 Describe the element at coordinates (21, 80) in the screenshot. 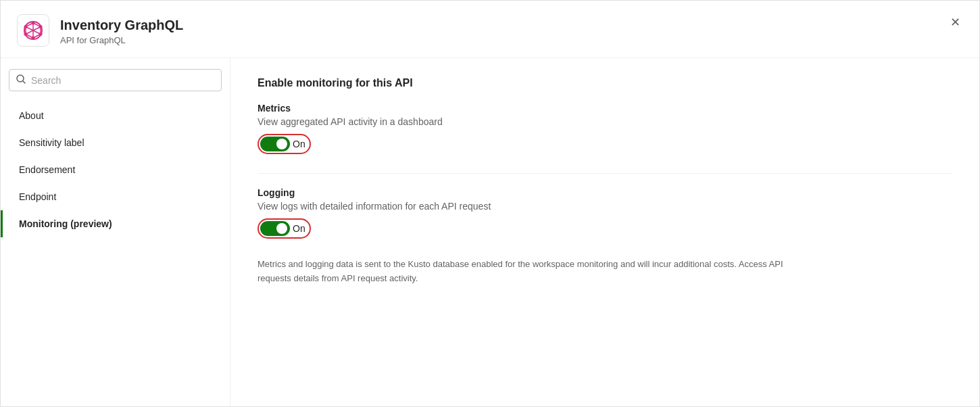

I see `search-icon` at that location.